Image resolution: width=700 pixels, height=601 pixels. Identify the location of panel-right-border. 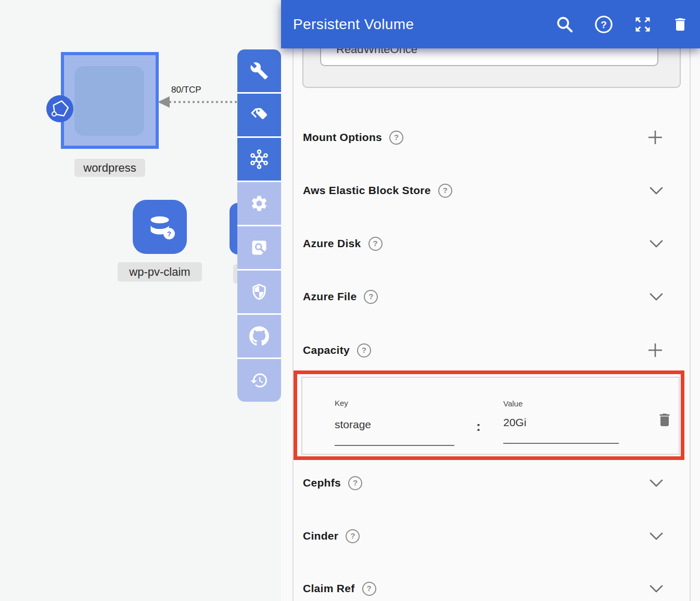
(690, 301).